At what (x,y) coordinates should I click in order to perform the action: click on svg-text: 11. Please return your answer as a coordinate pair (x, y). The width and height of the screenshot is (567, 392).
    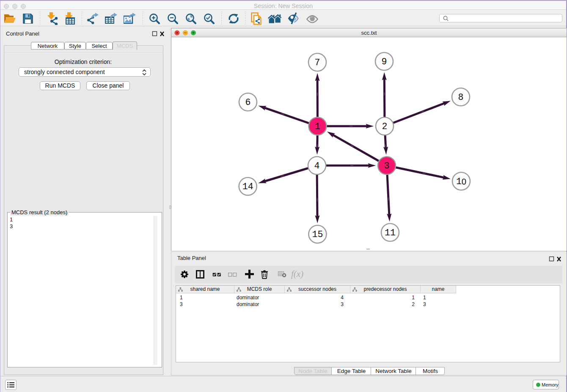
    Looking at the image, I should click on (390, 233).